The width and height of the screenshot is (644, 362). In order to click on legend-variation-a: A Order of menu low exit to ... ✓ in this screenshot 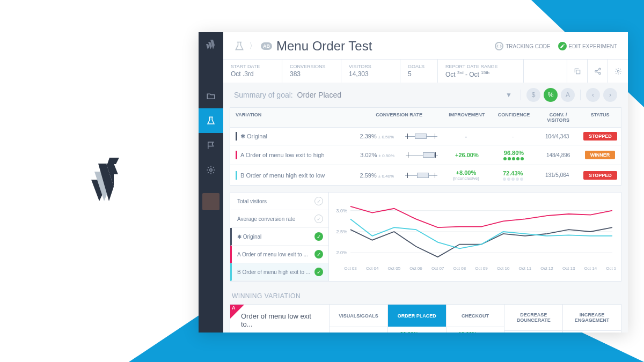, I will do `click(279, 254)`.